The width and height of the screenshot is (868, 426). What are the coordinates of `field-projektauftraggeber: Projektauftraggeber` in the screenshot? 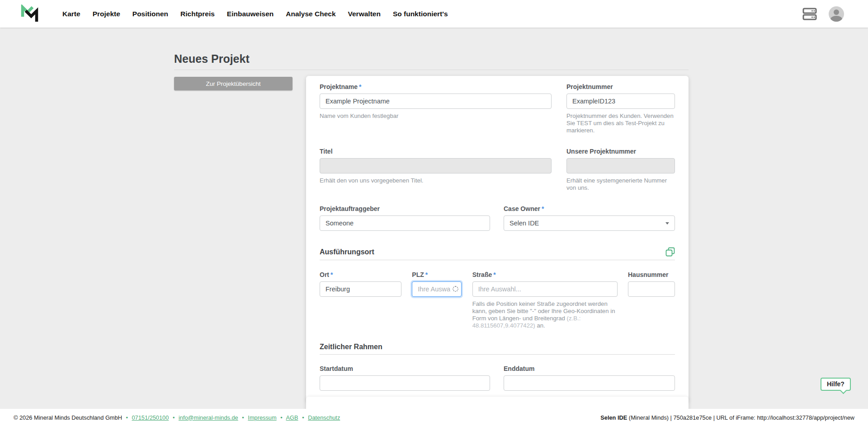 It's located at (405, 218).